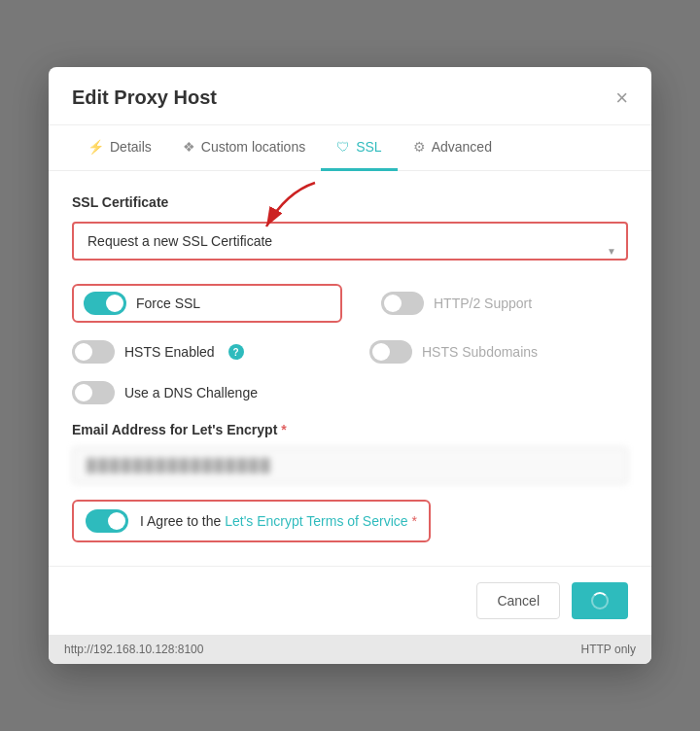  I want to click on tab-custom-locations-label: Custom locations, so click(253, 147).